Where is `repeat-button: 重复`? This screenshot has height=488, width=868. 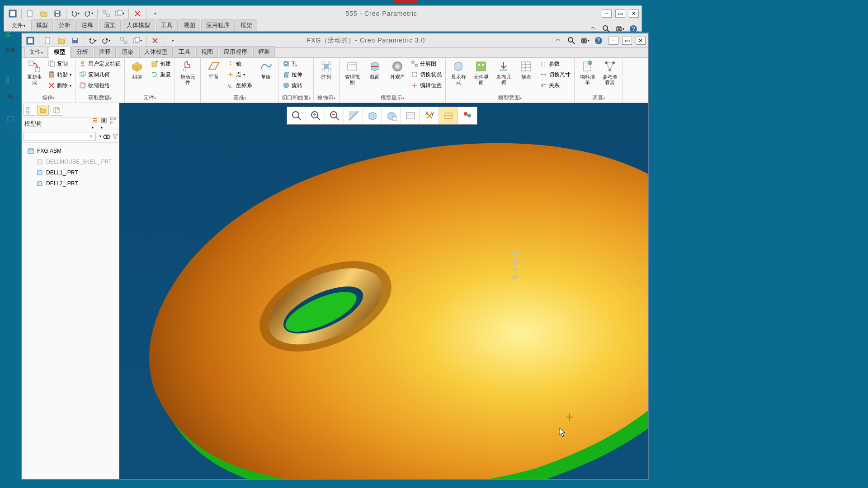
repeat-button: 重复 is located at coordinates (161, 75).